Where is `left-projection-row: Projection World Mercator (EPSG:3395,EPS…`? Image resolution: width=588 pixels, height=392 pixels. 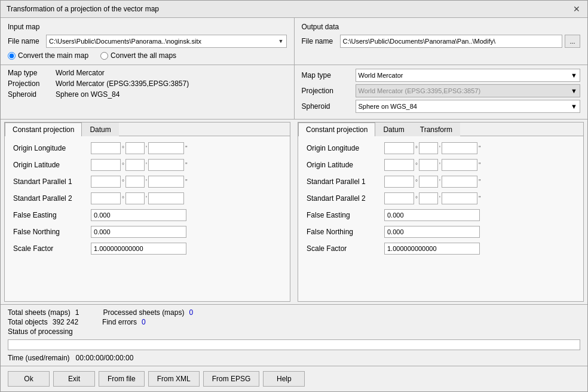 left-projection-row: Projection World Mercator (EPSG:3395,EPS… is located at coordinates (147, 84).